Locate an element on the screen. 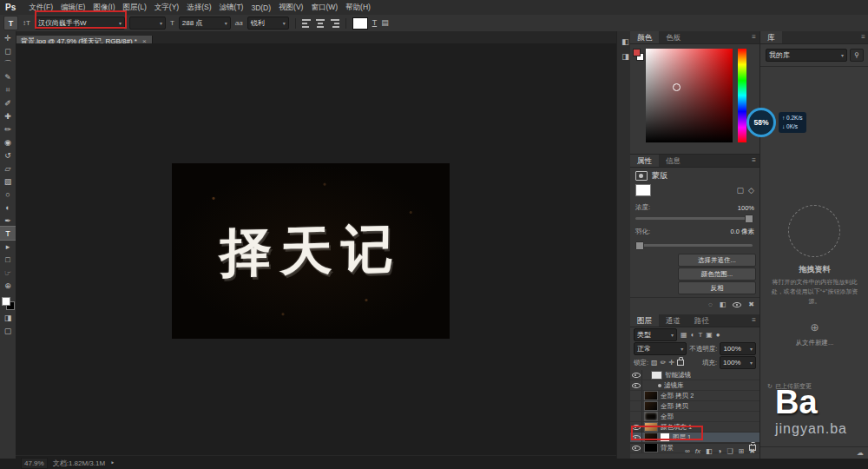  menu-file: 文件(F) is located at coordinates (41, 8).